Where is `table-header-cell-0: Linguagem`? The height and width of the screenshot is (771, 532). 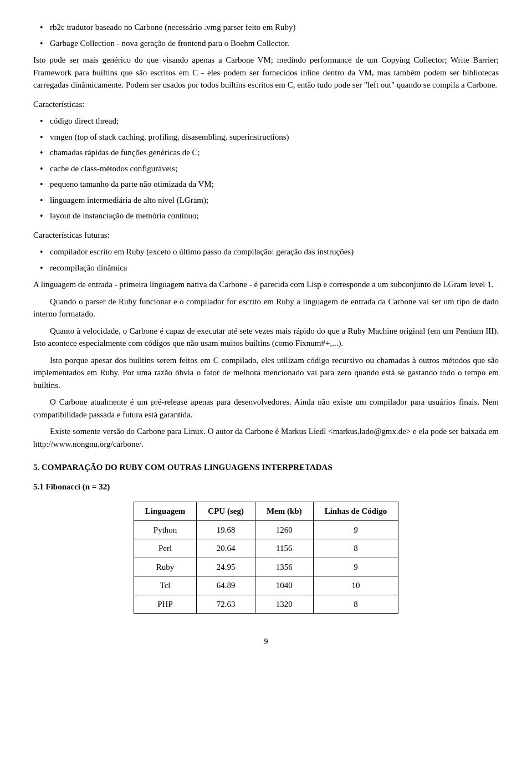 table-header-cell-0: Linguagem is located at coordinates (165, 512).